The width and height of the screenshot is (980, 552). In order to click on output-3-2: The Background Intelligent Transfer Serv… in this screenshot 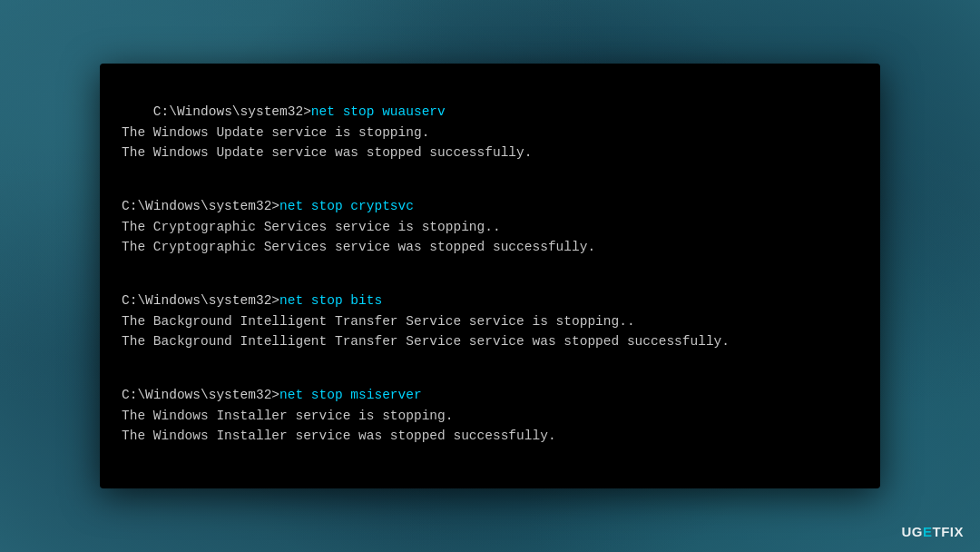, I will do `click(426, 341)`.